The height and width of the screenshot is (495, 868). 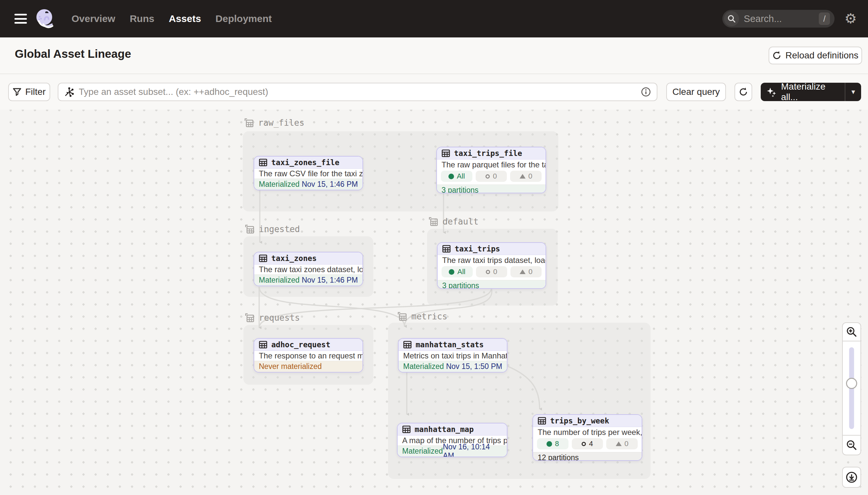 I want to click on group-label-requests: requests, so click(x=272, y=318).